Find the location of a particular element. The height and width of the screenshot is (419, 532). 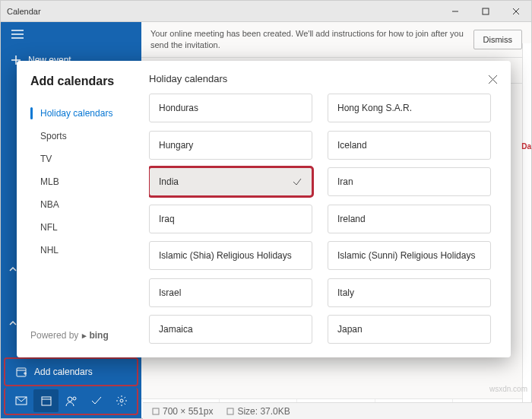

dialog-title: Add calendars is located at coordinates (79, 88).